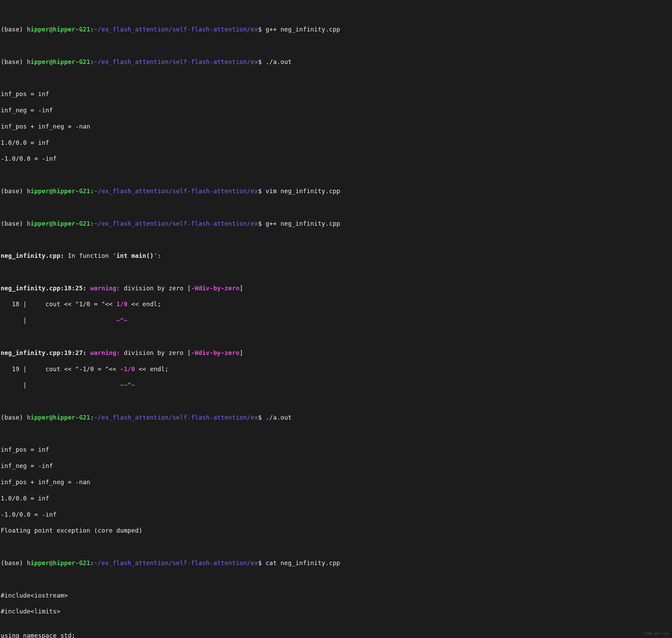 This screenshot has width=672, height=638. What do you see at coordinates (336, 596) in the screenshot?
I see `source-line: #include<iostream>` at bounding box center [336, 596].